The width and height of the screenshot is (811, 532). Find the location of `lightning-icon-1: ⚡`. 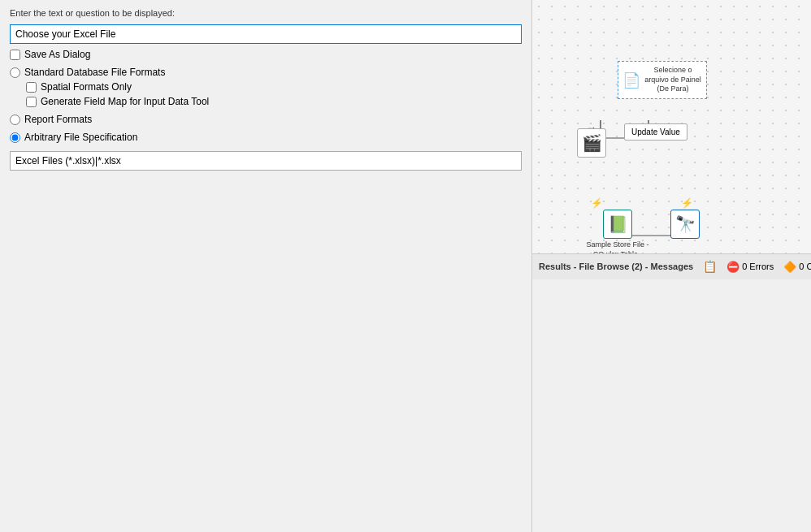

lightning-icon-1: ⚡ is located at coordinates (596, 203).